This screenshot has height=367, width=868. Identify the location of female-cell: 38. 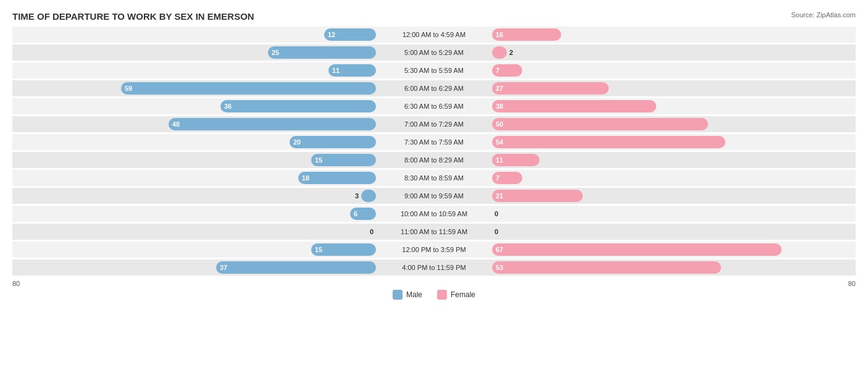
(673, 106).